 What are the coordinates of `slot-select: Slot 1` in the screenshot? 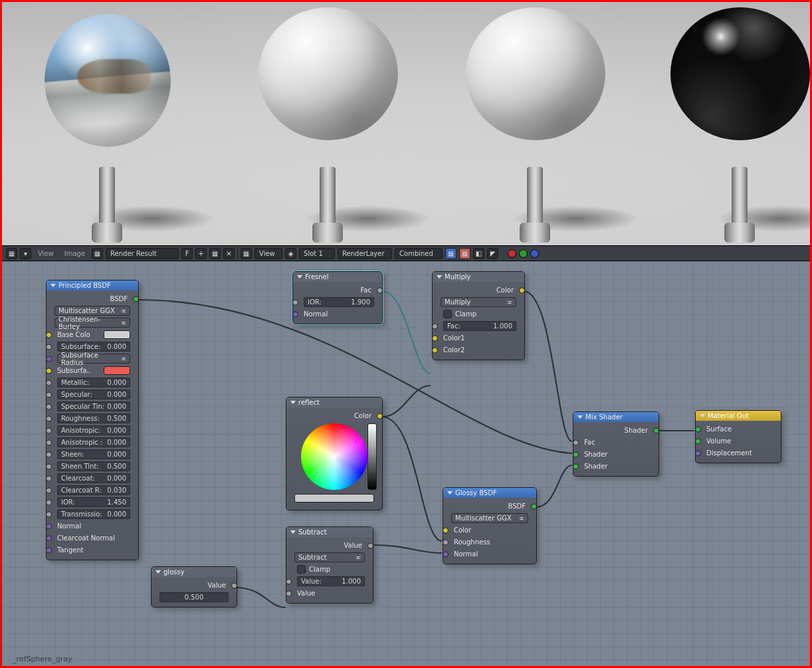 It's located at (317, 254).